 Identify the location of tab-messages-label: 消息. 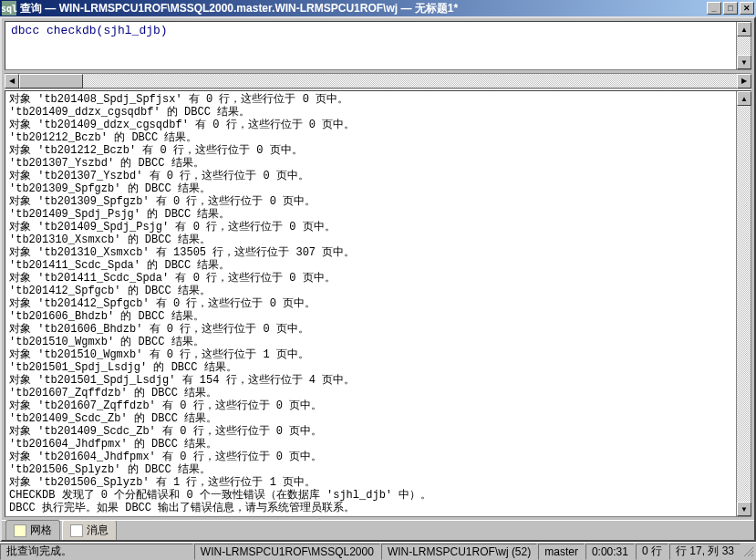
(98, 531).